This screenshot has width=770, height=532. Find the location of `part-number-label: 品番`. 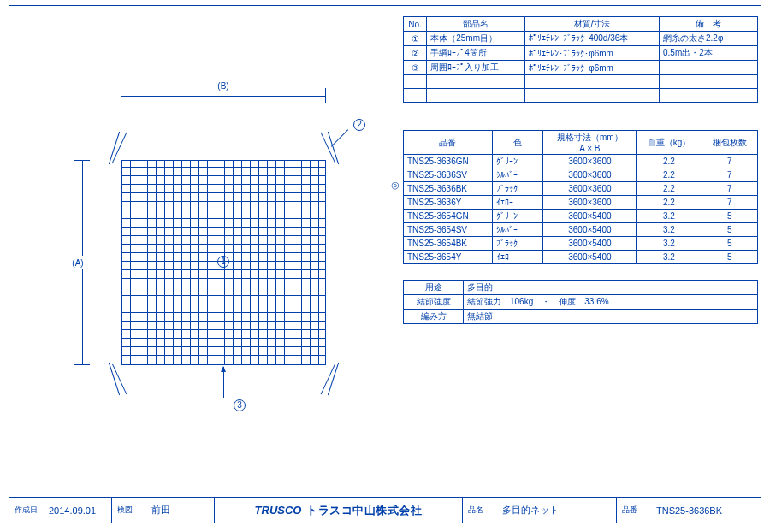

part-number-label: 品番 is located at coordinates (637, 510).